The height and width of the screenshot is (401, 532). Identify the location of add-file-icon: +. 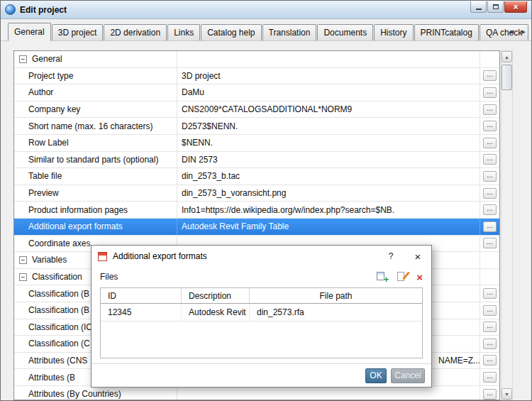
(382, 277).